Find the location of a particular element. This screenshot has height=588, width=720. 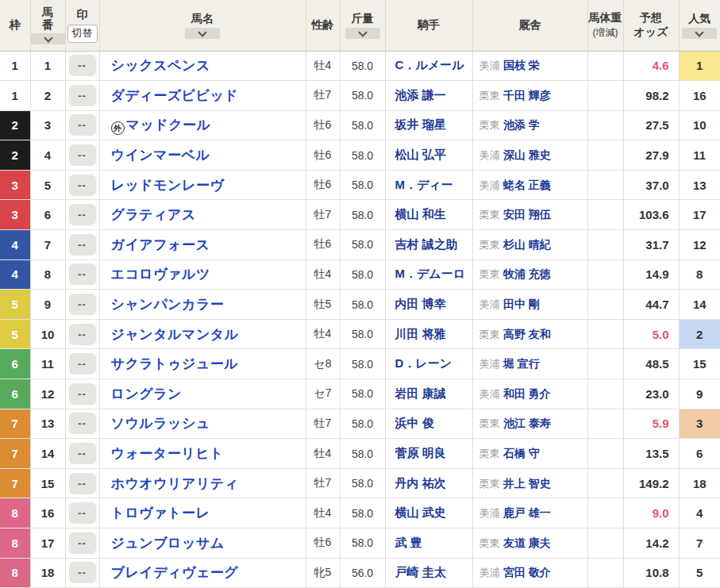

jockey-link: 坂井 瑠星 is located at coordinates (421, 124).